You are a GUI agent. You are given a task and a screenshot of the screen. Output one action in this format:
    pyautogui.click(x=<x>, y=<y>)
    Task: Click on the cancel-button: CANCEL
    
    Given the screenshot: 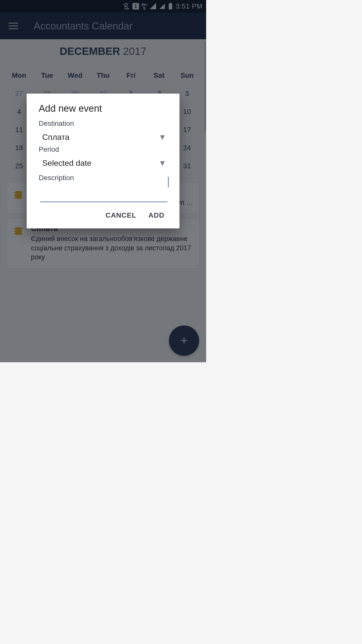 What is the action you would take?
    pyautogui.click(x=121, y=215)
    